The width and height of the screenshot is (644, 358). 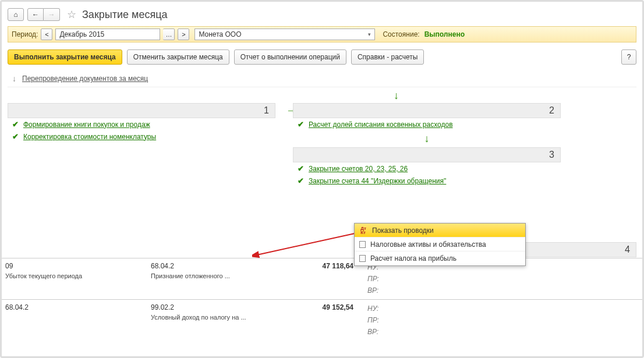 I want to click on organization-value: Монета ООО, so click(x=220, y=34).